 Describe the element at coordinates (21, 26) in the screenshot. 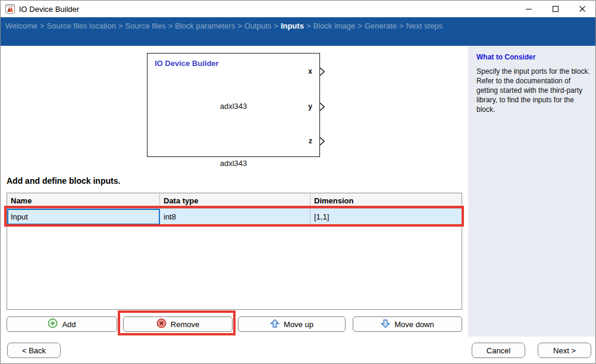

I see `breadcrumb-step-welcome: Welcome` at that location.